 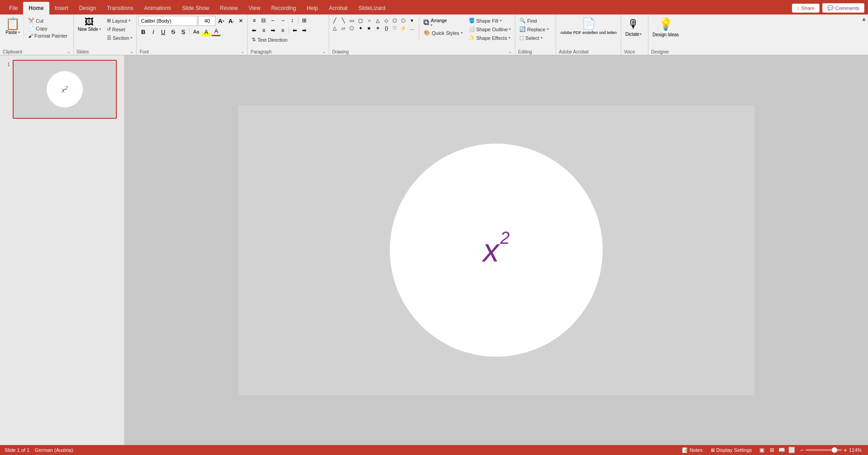 What do you see at coordinates (183, 32) in the screenshot?
I see `shadow-button: S` at bounding box center [183, 32].